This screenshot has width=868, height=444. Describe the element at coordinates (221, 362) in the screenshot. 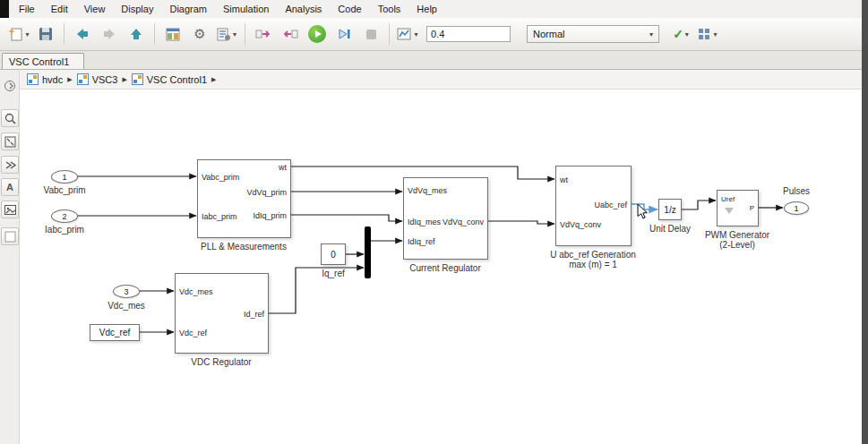

I see `block-caption: VDC Regulator` at that location.